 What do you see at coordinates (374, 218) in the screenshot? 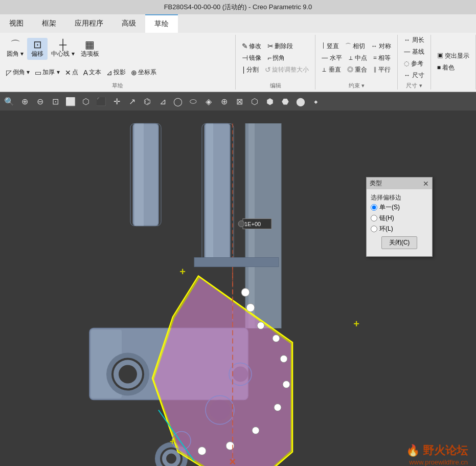
I see `radio-链` at bounding box center [374, 218].